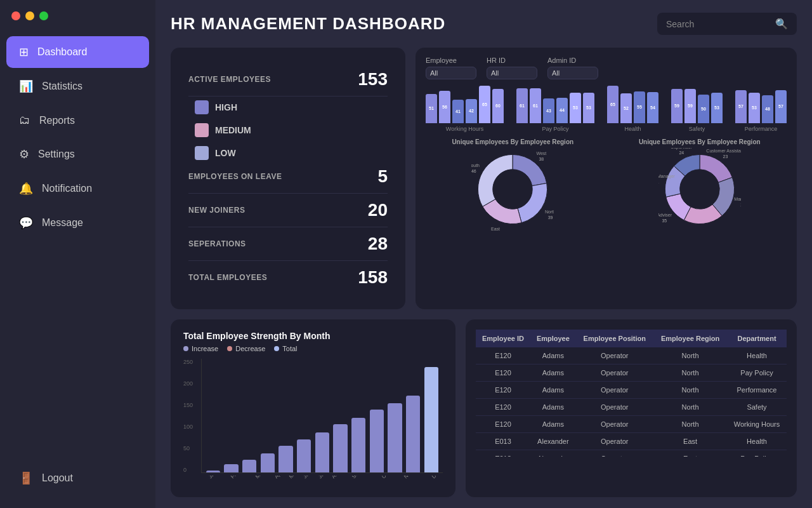  I want to click on sidebar-label-reports: Reports, so click(57, 121).